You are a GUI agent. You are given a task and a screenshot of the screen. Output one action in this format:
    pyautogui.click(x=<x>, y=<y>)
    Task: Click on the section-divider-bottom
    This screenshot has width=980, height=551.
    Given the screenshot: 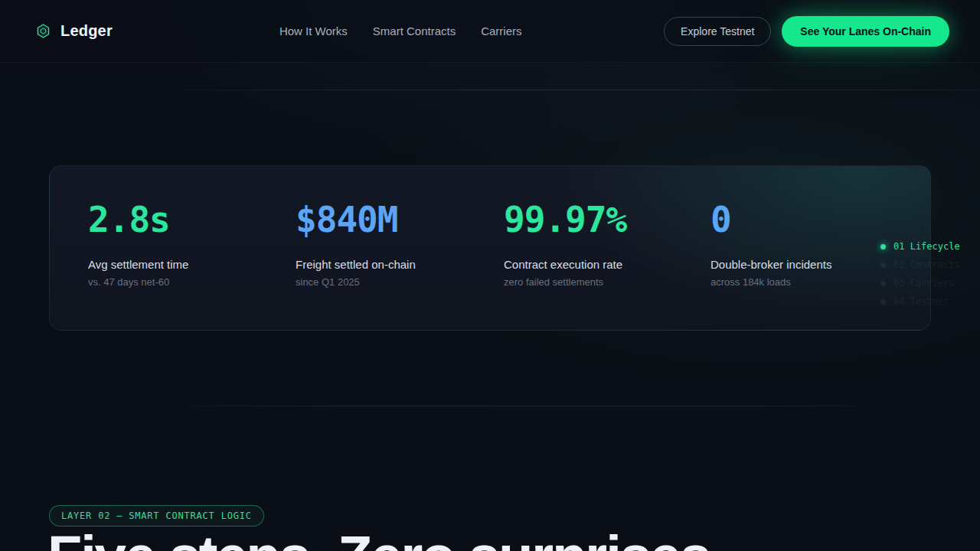 What is the action you would take?
    pyautogui.click(x=519, y=406)
    